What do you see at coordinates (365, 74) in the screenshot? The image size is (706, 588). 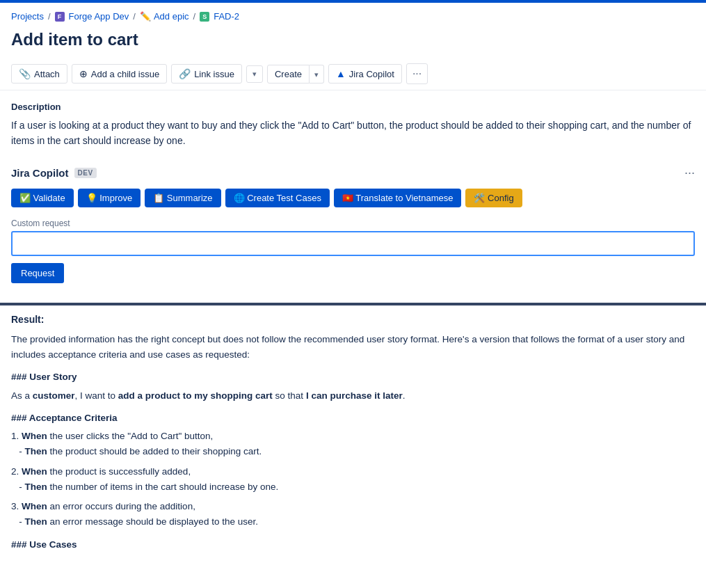 I see `jira-copilot-button: ▲ Jira Copilot` at bounding box center [365, 74].